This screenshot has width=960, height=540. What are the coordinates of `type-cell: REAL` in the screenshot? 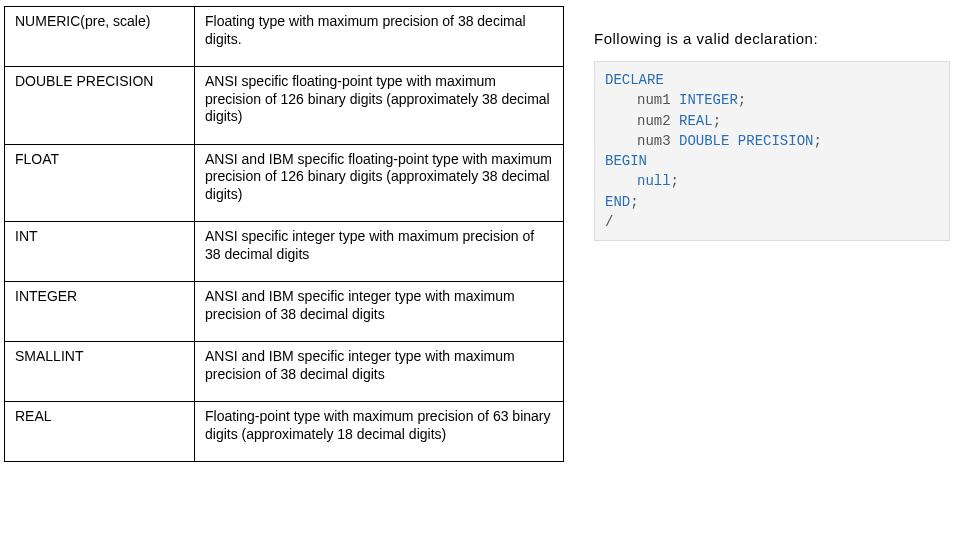 It's located at (100, 432).